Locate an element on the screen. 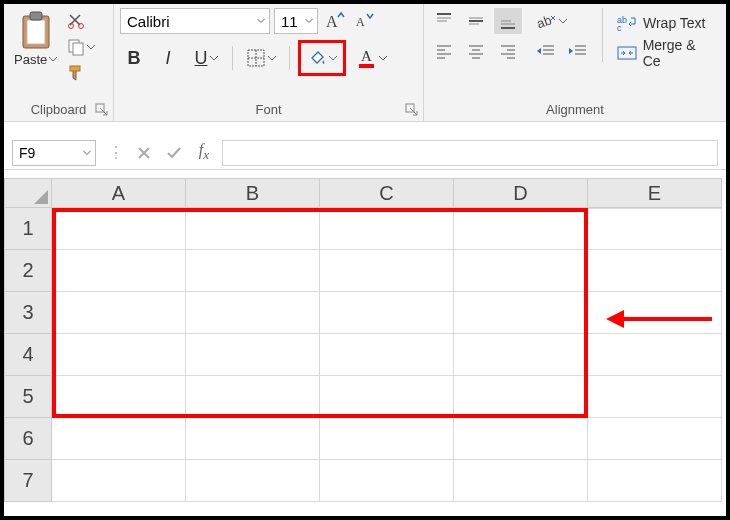 This screenshot has height=520, width=730. orientation-button: ab is located at coordinates (552, 21).